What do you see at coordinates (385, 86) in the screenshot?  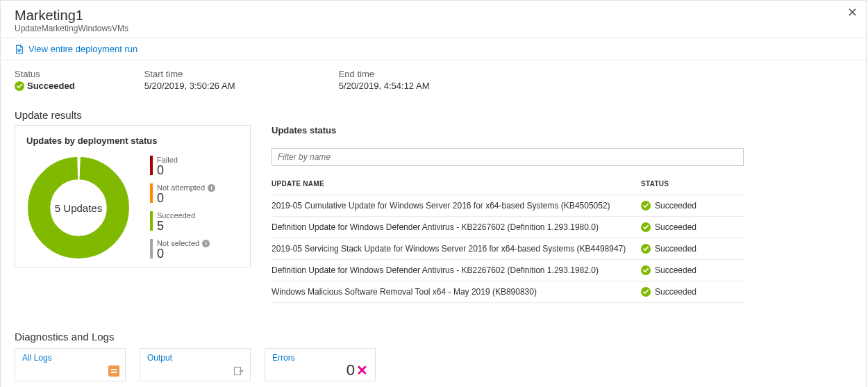 I see `end-time-value: 5/20/2019, 4:54:12 AM` at bounding box center [385, 86].